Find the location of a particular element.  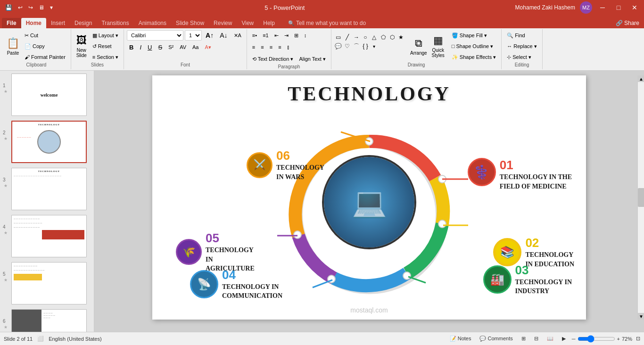

slide-img-2: TECHNOLOGY — — — — — — is located at coordinates (49, 142).